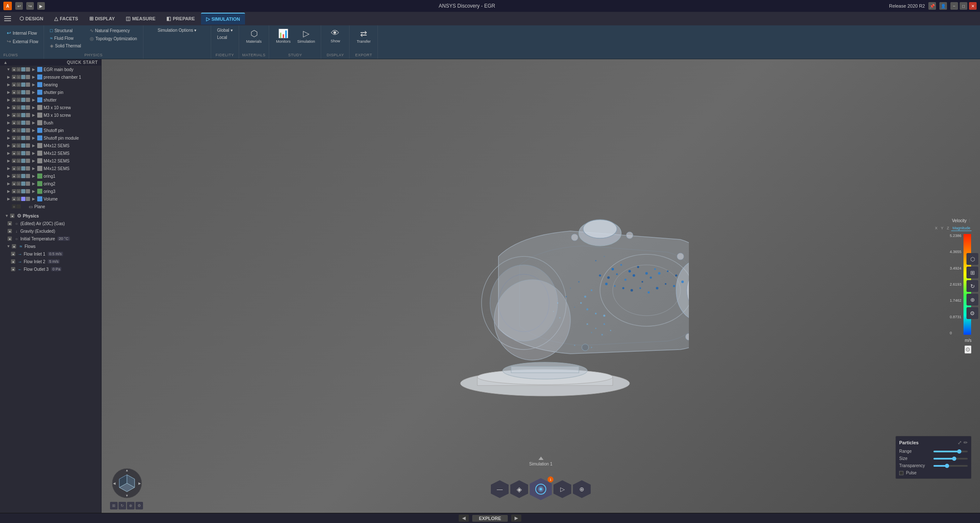 The width and height of the screenshot is (980, 523). What do you see at coordinates (8, 153) in the screenshot?
I see `toggle-m4sems2: ▶` at bounding box center [8, 153].